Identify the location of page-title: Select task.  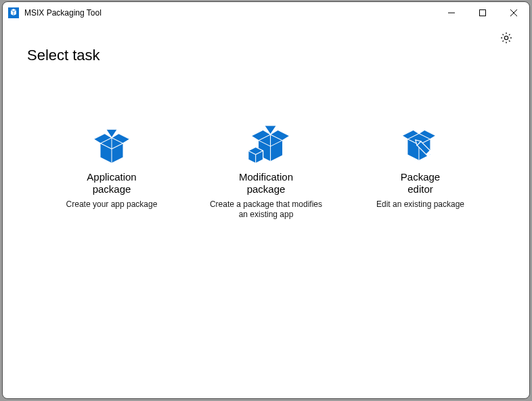
(64, 55).